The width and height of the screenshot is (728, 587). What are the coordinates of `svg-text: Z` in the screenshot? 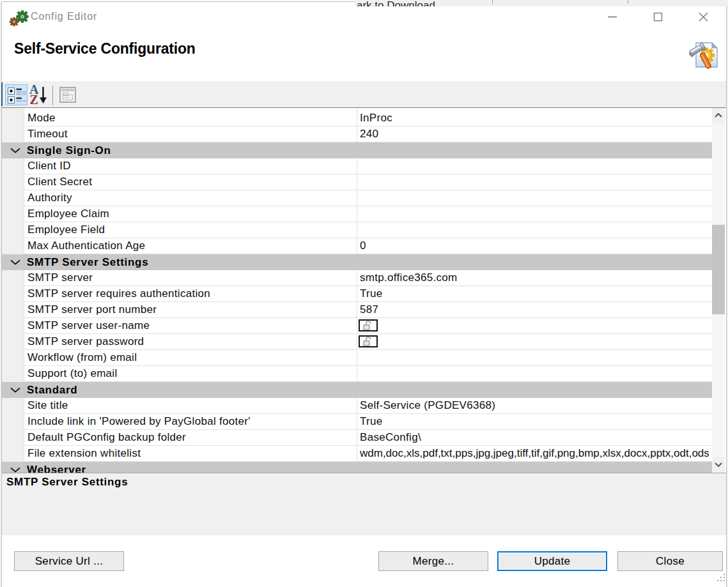 It's located at (35, 99).